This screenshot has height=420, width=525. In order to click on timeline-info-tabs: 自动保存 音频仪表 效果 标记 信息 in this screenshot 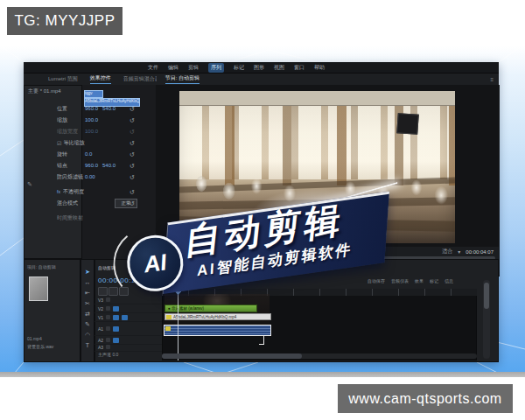, I will do `click(424, 281)`.